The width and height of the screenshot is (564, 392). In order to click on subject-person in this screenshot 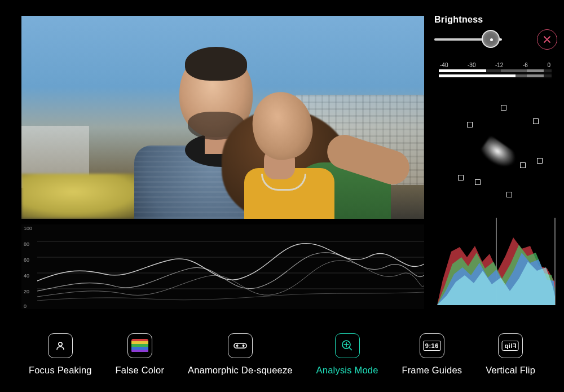, I will do `click(306, 148)`.